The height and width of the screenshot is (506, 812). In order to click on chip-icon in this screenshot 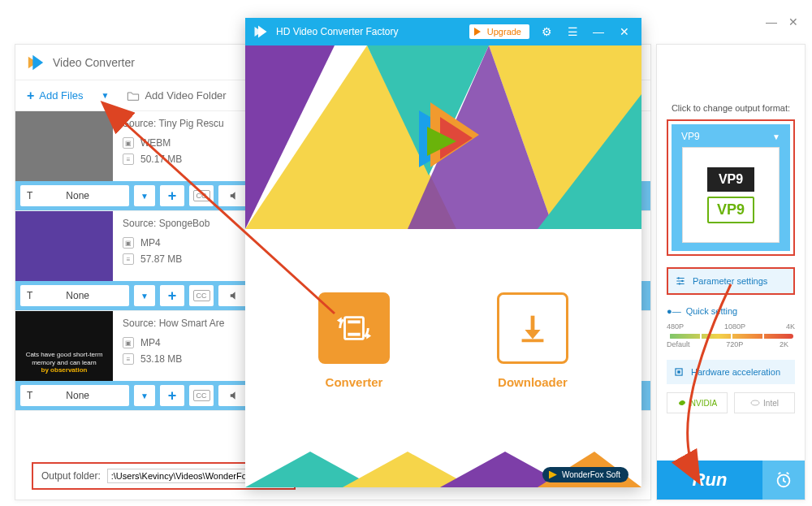, I will do `click(679, 372)`.